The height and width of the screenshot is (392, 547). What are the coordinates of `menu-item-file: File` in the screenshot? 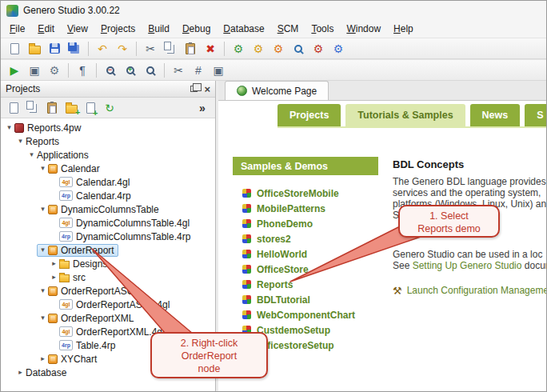 It's located at (18, 29).